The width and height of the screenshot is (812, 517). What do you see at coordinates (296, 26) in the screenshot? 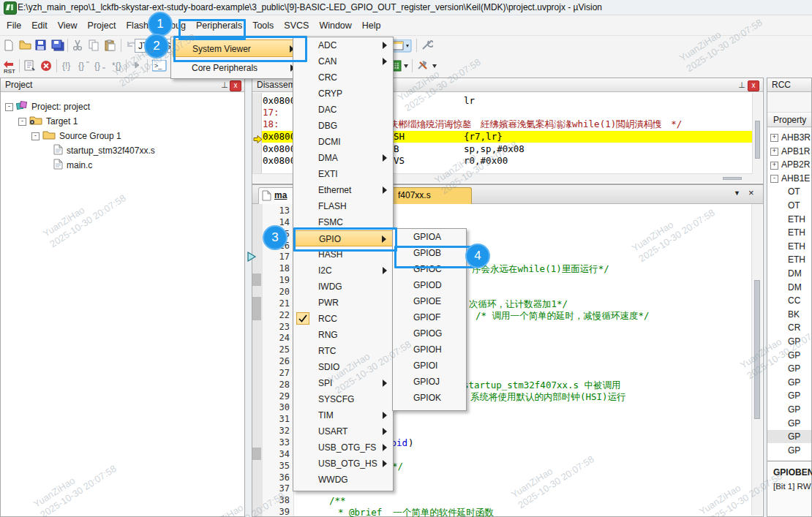
I see `menubar-item-svcs: SVCS` at bounding box center [296, 26].